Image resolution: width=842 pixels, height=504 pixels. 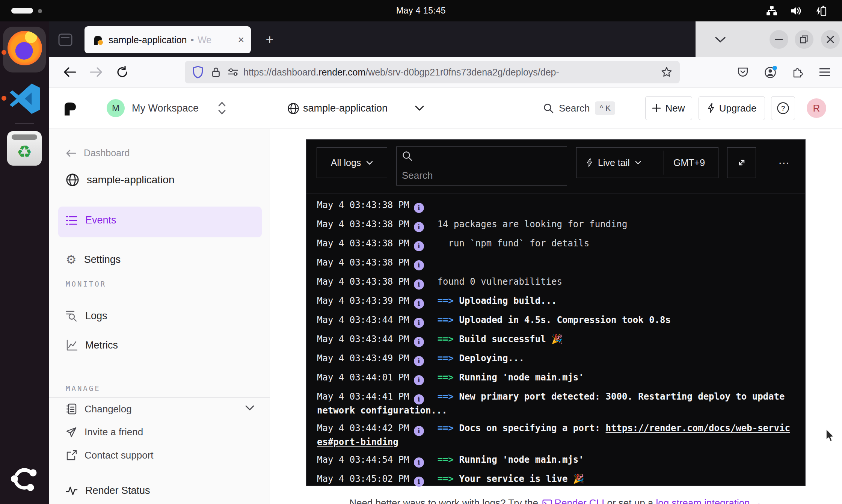 I want to click on search-icon, so click(x=407, y=156).